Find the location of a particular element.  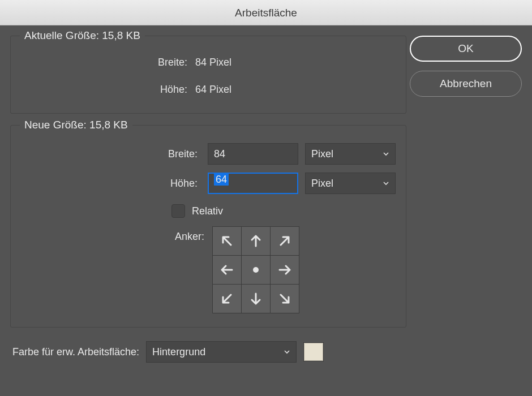

current-size-legend: Aktuelle Größe: 15,8 KB is located at coordinates (83, 36).